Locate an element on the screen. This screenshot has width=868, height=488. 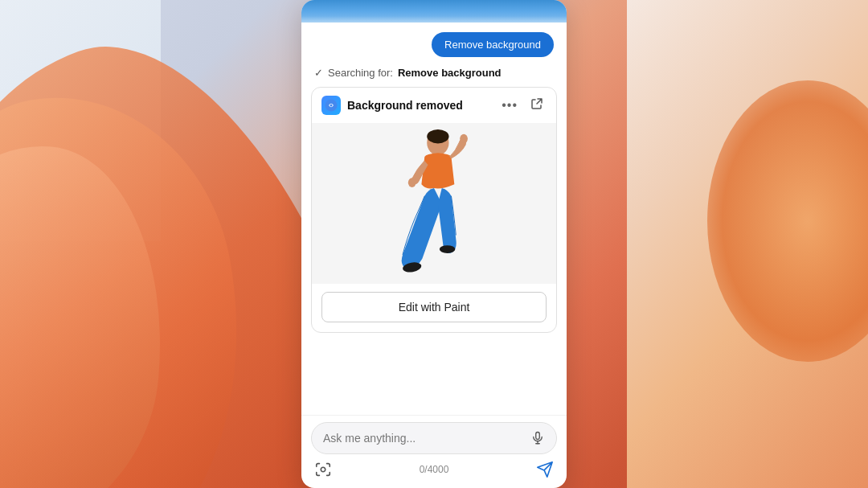
bottom-toolbar: 0/4000 is located at coordinates (434, 470).